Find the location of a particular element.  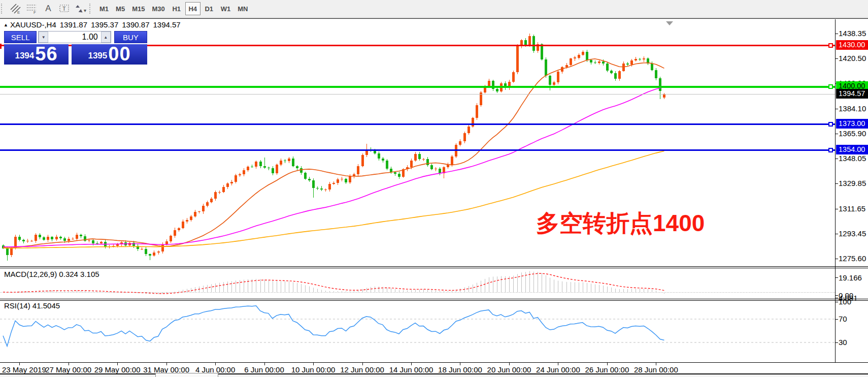

rsi-axis-label: 70 is located at coordinates (843, 319).